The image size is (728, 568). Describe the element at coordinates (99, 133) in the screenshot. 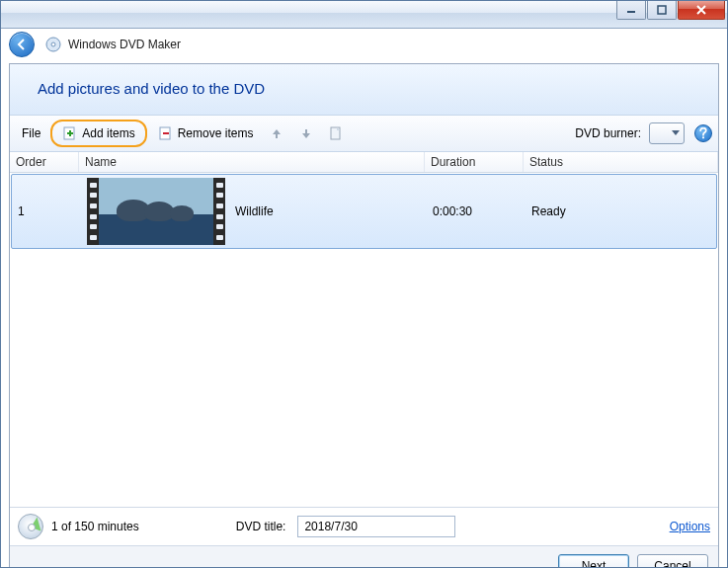

I see `add-items-button: Add items` at that location.